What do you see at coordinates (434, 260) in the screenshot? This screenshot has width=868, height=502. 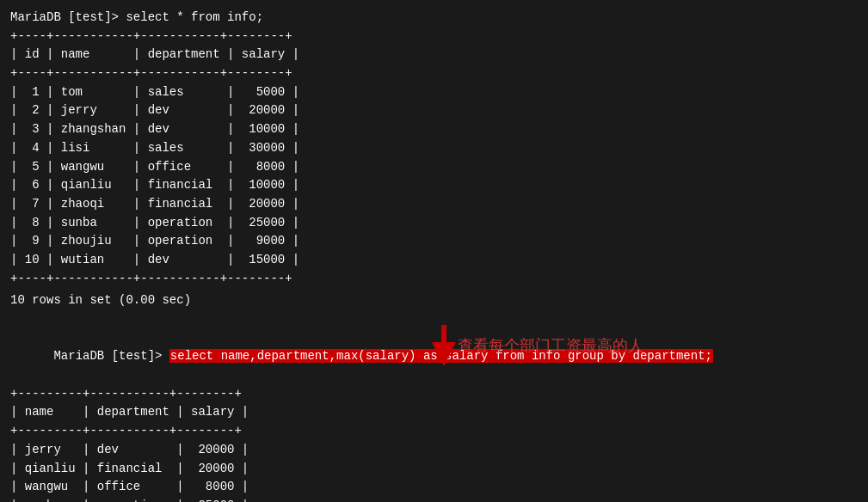 I see `table-row: | 10 | wutian | dev | 15000 |` at bounding box center [434, 260].